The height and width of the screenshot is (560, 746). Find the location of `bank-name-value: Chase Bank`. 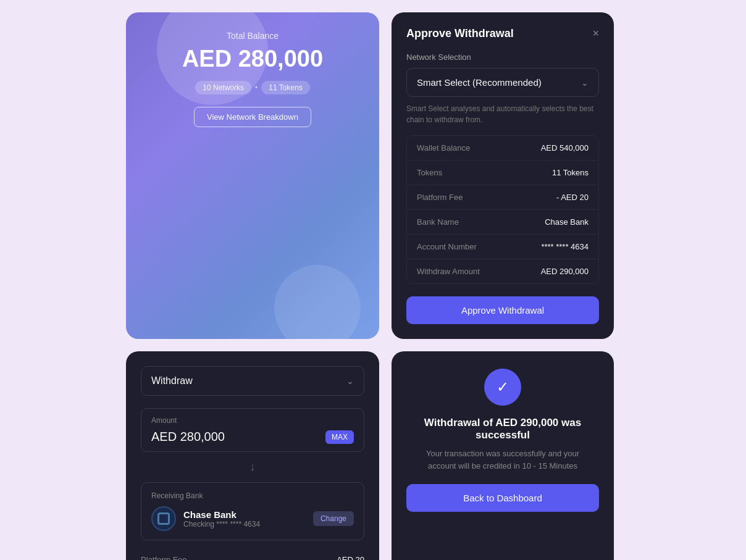

bank-name-value: Chase Bank is located at coordinates (567, 222).